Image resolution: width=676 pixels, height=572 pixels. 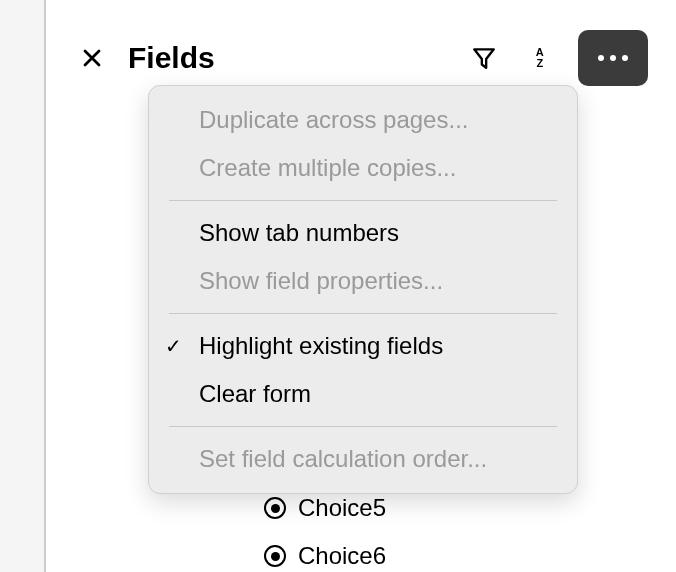 What do you see at coordinates (540, 58) in the screenshot?
I see `sort-az-icon: AZ` at bounding box center [540, 58].